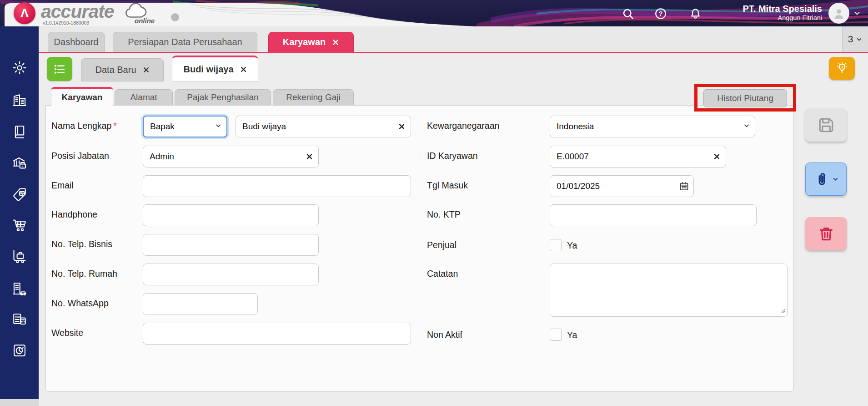 The height and width of the screenshot is (406, 868). Describe the element at coordinates (80, 303) in the screenshot. I see `whatsapp-label: No. WhatsApp` at that location.